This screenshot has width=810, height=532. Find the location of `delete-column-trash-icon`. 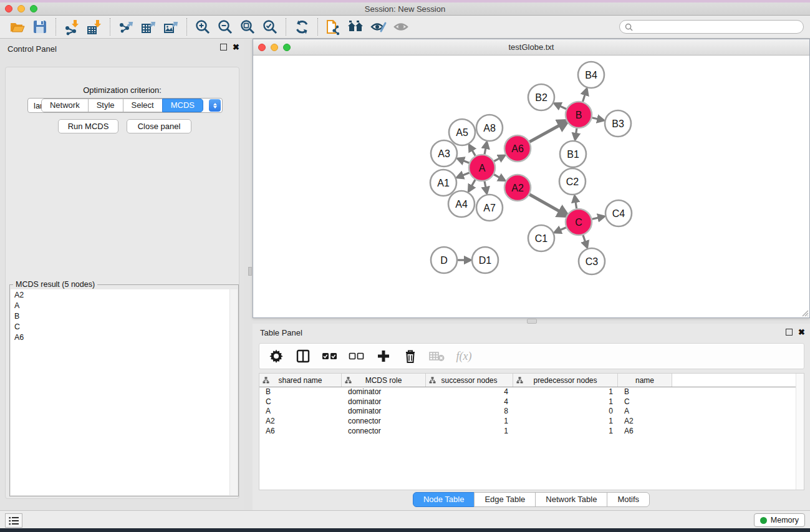

delete-column-trash-icon is located at coordinates (410, 356).